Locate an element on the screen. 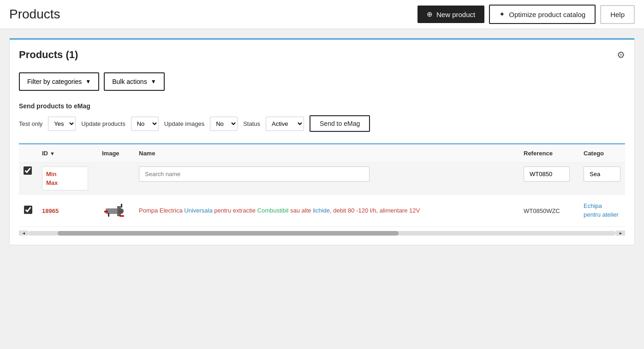  row-checkbox-cell is located at coordinates (28, 211).